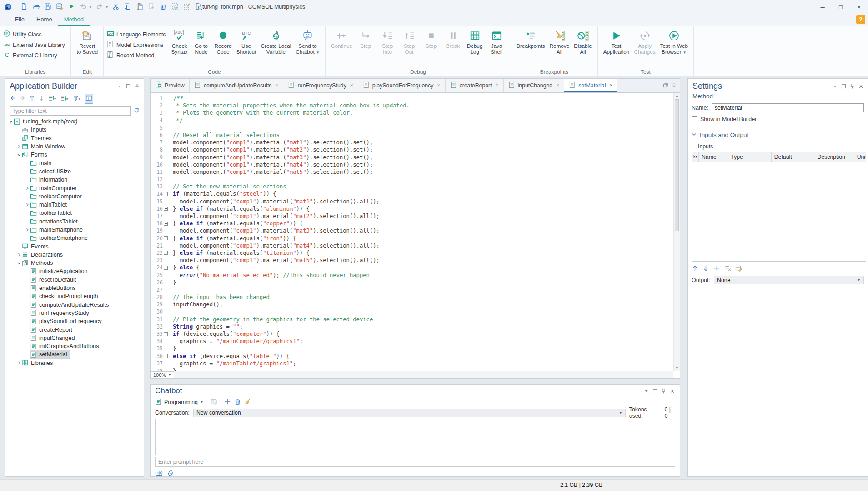 This screenshot has width=868, height=491. I want to click on tree-item-toolbarsmartphone: toolbarSmartphone, so click(75, 238).